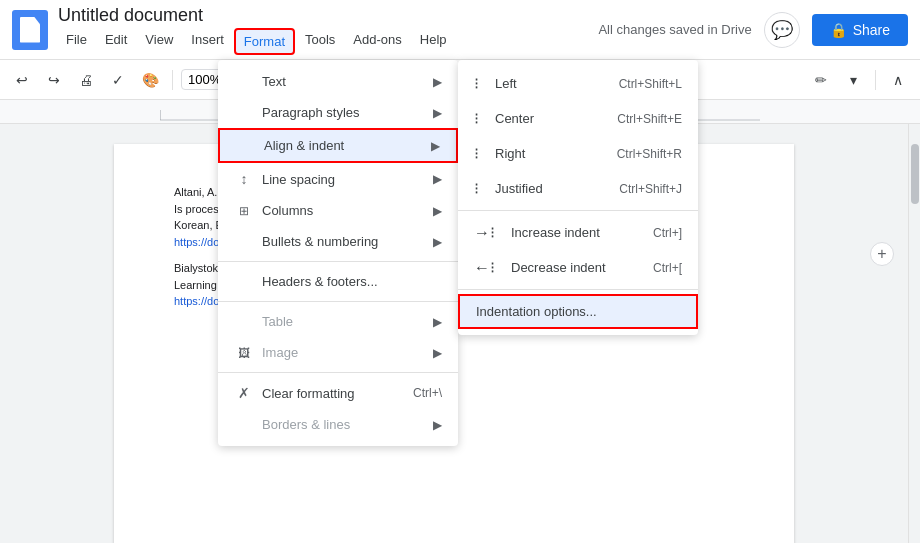 This screenshot has width=920, height=543. What do you see at coordinates (915, 174) in the screenshot?
I see `scroll-thumb` at bounding box center [915, 174].